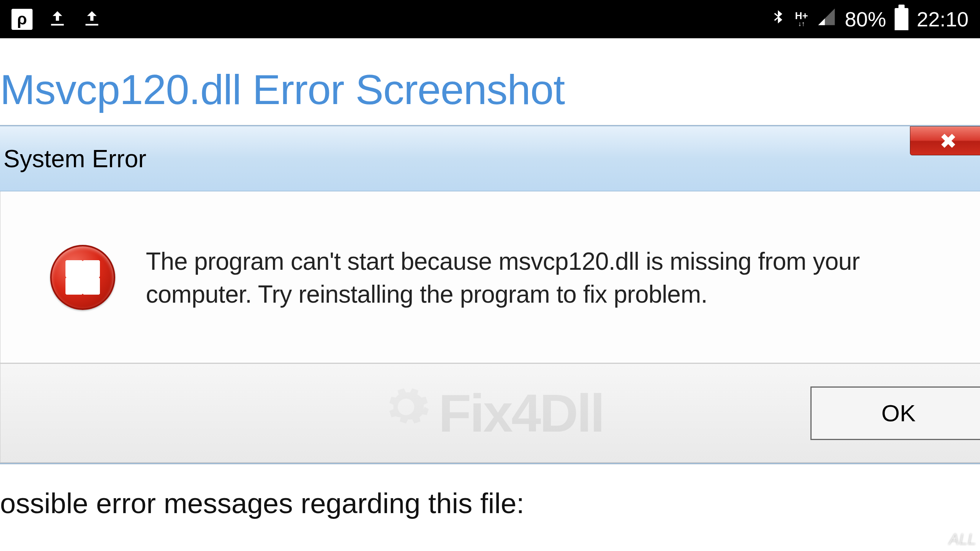  What do you see at coordinates (826, 19) in the screenshot?
I see `signal-icon` at bounding box center [826, 19].